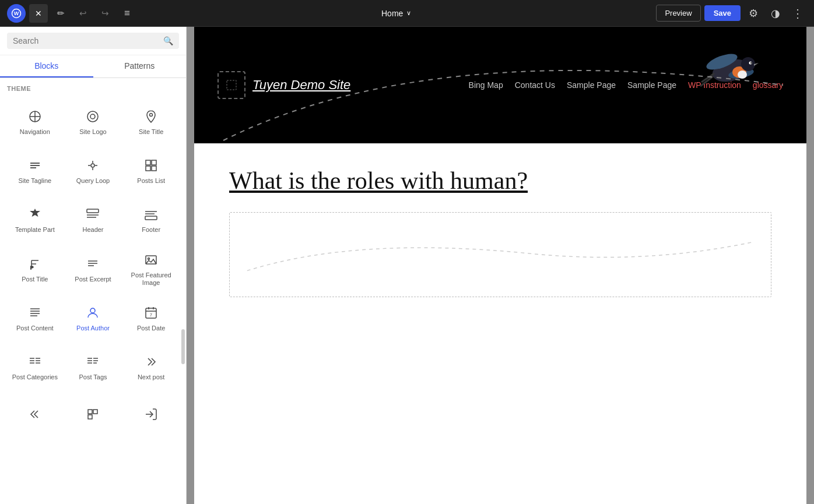 Image resolution: width=814 pixels, height=504 pixels. I want to click on post-author-label: Post Author, so click(93, 329).